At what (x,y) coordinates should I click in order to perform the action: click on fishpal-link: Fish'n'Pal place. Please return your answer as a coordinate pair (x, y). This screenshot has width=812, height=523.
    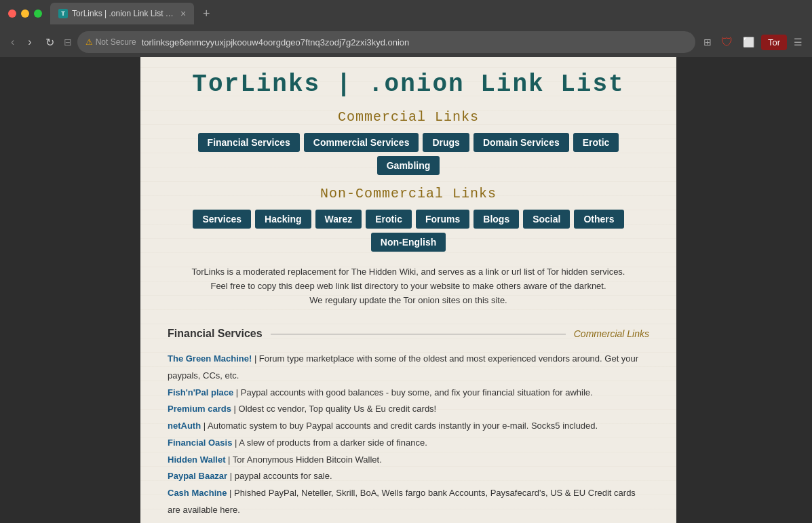
    Looking at the image, I should click on (201, 392).